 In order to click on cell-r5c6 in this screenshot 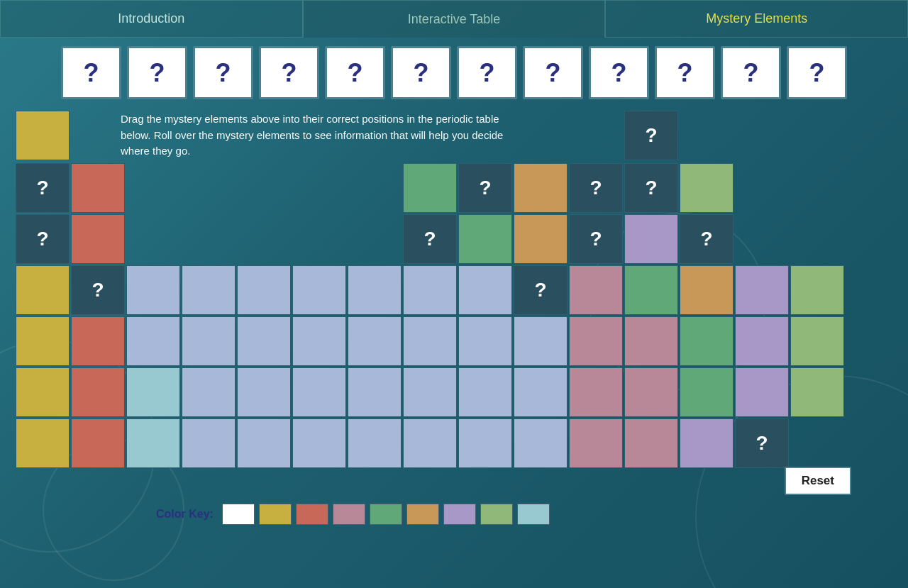, I will do `click(319, 341)`.